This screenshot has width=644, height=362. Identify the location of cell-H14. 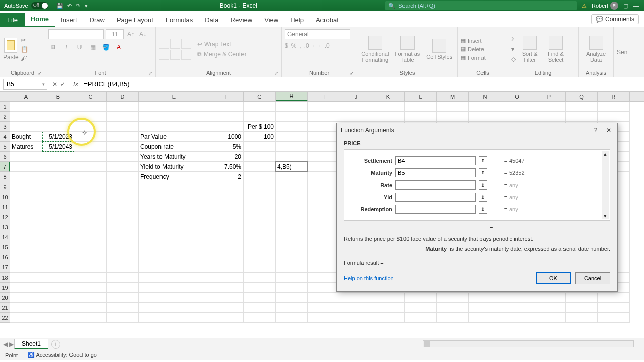
(292, 237).